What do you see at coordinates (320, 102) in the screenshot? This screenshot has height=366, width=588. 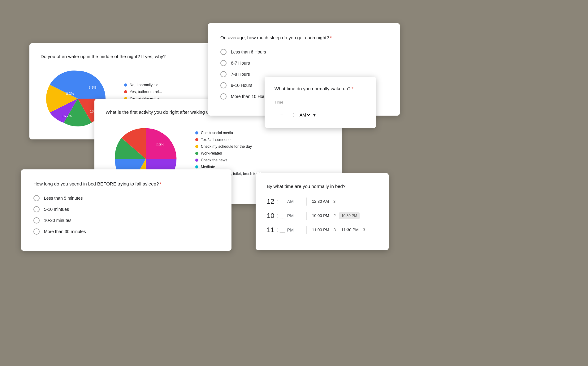 I see `wake-time-card: What time do you normally wake up?* Time…` at bounding box center [320, 102].